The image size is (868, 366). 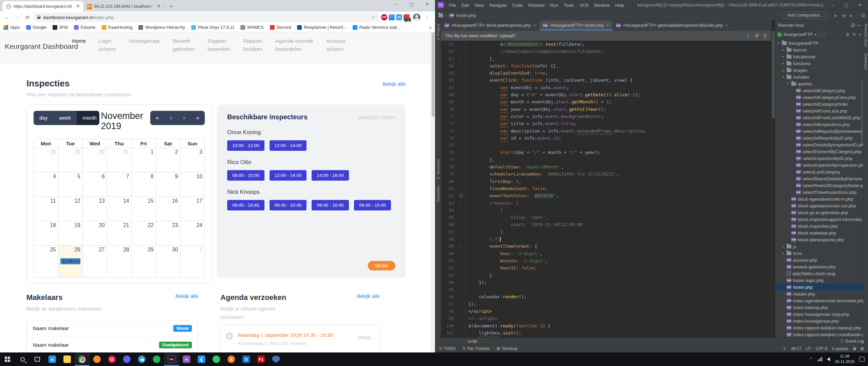 I want to click on tree-item-selectInspectorByInspection-php: PHPselectInspectorByInspection.php, so click(x=819, y=165).